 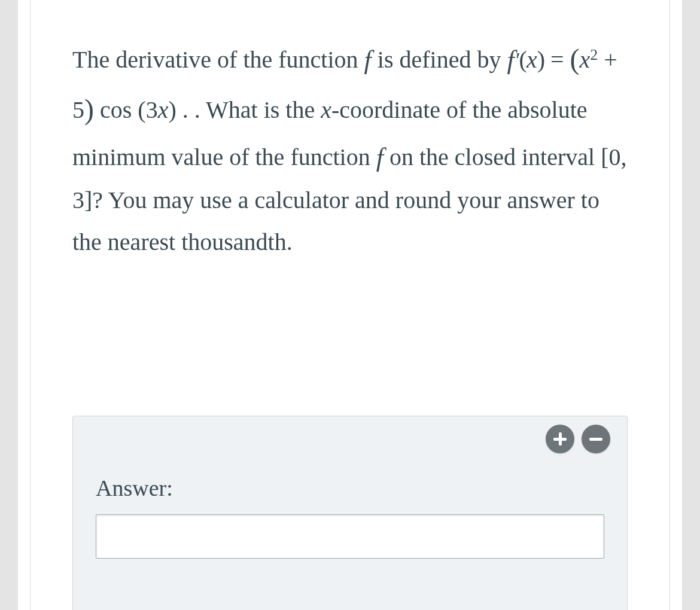 What do you see at coordinates (575, 59) in the screenshot?
I see `math-big-open-paren: (` at bounding box center [575, 59].